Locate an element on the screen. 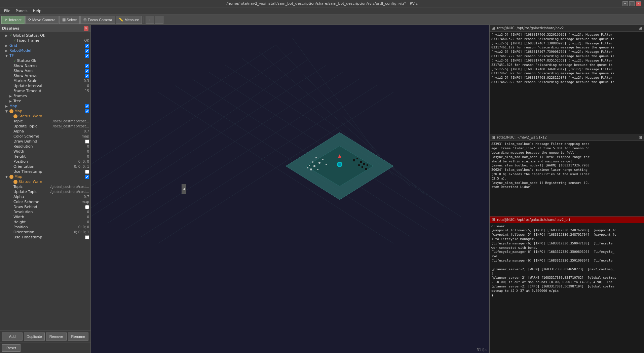  use-timestamp1-checkbox is located at coordinates (87, 172).